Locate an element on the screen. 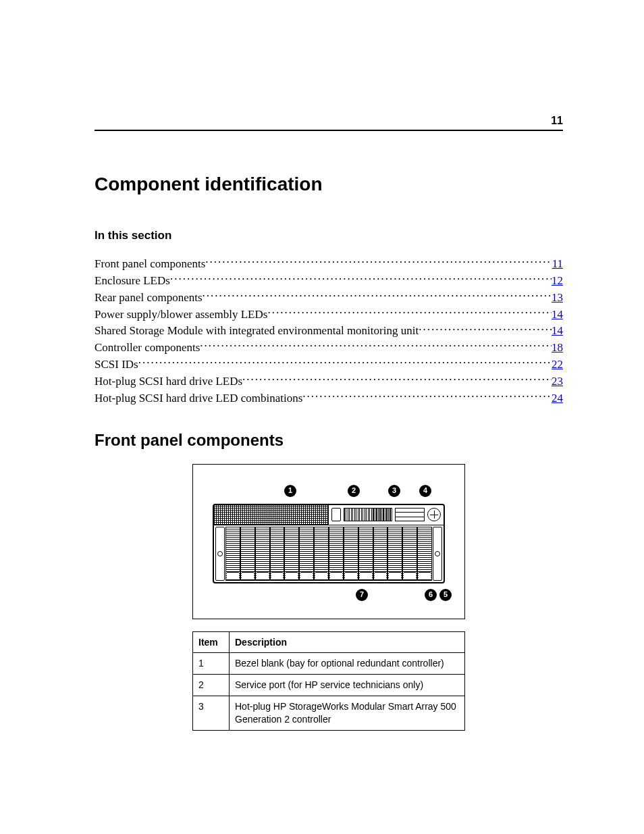 This screenshot has height=834, width=644. table-cell-item: 2 is located at coordinates (211, 685).